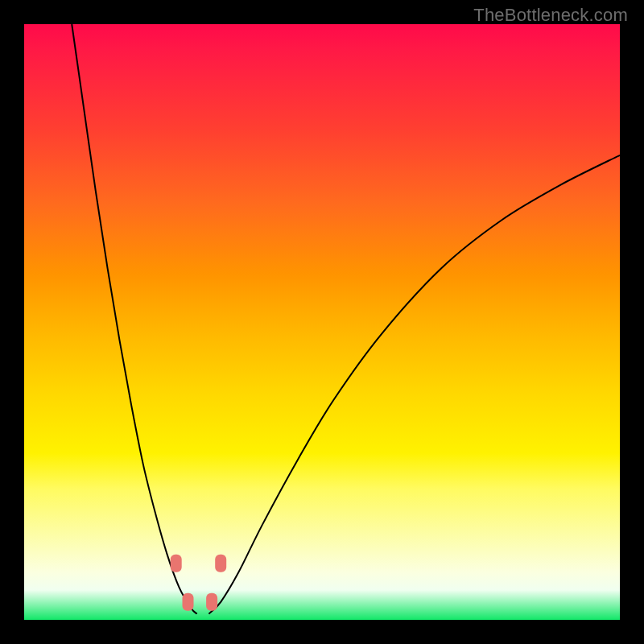 This screenshot has width=644, height=644. What do you see at coordinates (551, 15) in the screenshot?
I see `watermark-text: TheBottleneck.com` at bounding box center [551, 15].